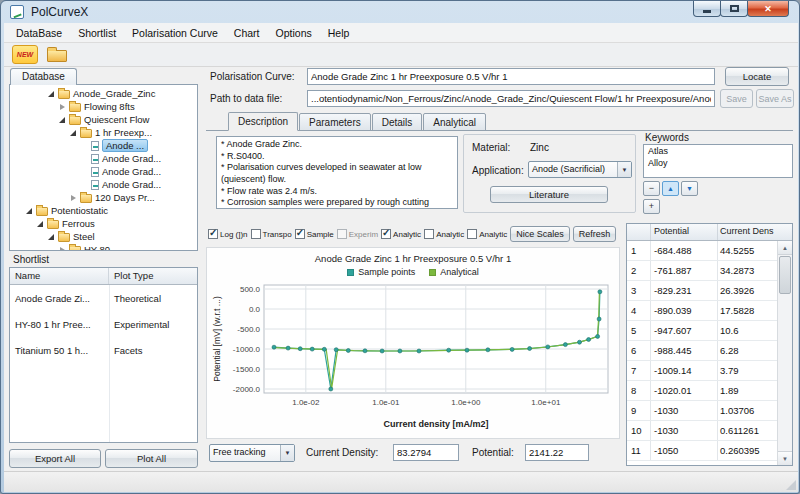  What do you see at coordinates (718, 161) in the screenshot?
I see `keywords-list: AtlasAlloy` at bounding box center [718, 161].